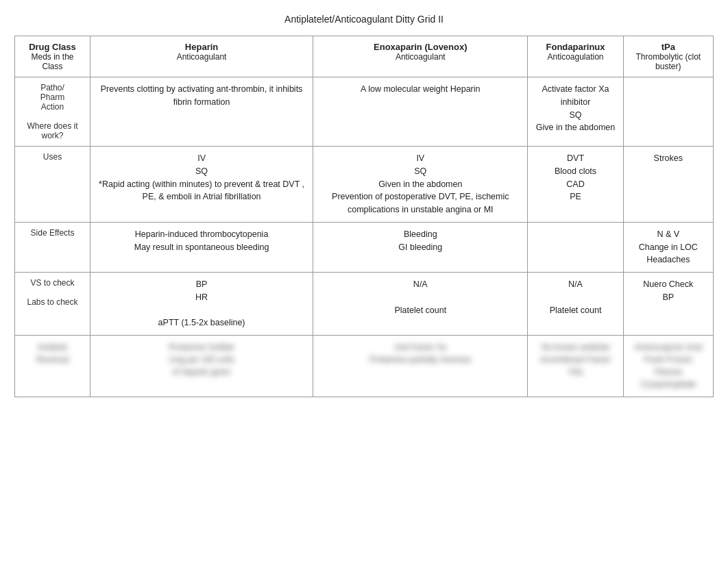 The width and height of the screenshot is (728, 563). I want to click on side-effects-tpa: N & VChange in LOCHeadaches, so click(668, 247).